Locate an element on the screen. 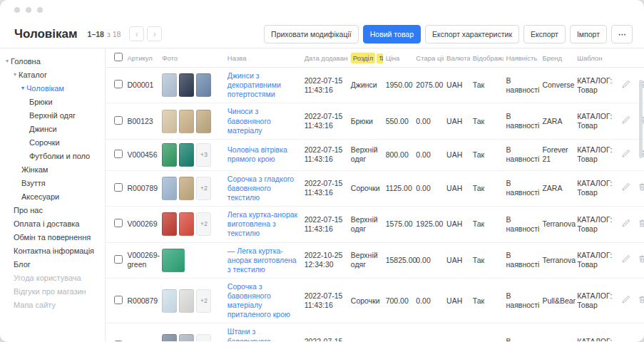  sidebar-item: ▾Каталог is located at coordinates (53, 74).